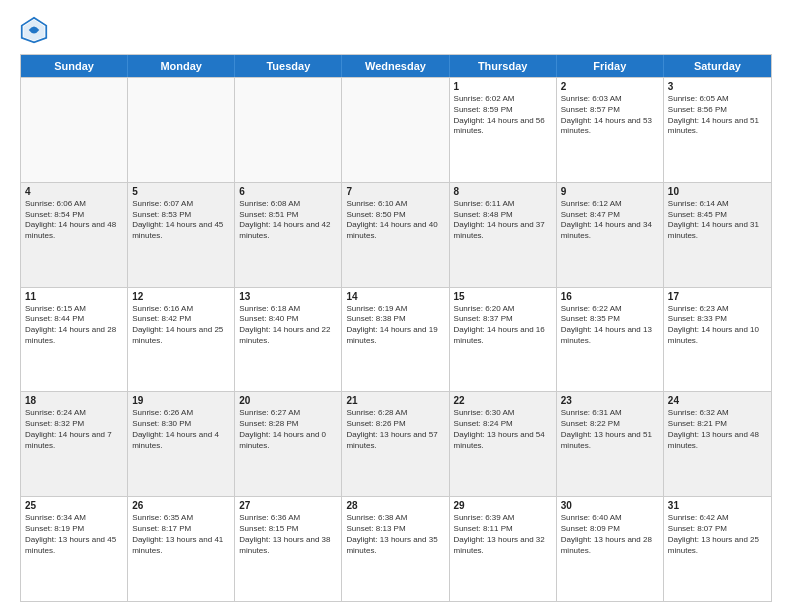 The image size is (792, 612). I want to click on day-number: 27, so click(288, 506).